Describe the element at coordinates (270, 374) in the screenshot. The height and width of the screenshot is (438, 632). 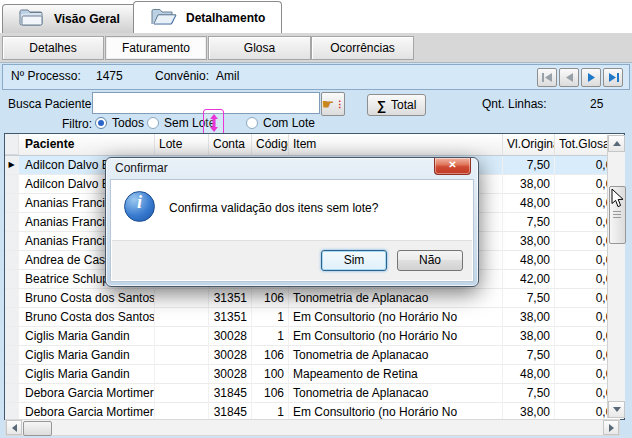
I see `cell-codigo: 100` at that location.